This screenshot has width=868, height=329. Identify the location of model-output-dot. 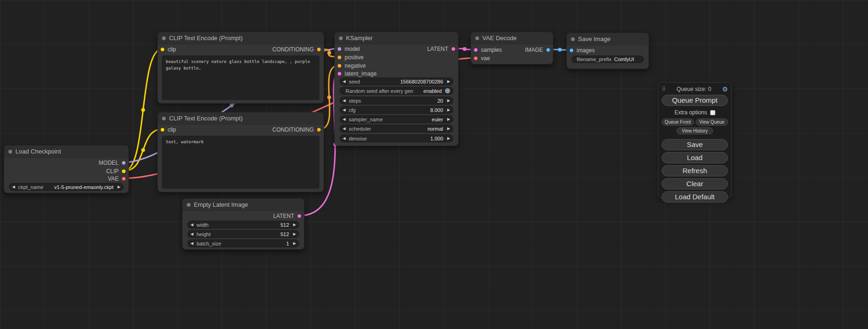
(124, 163).